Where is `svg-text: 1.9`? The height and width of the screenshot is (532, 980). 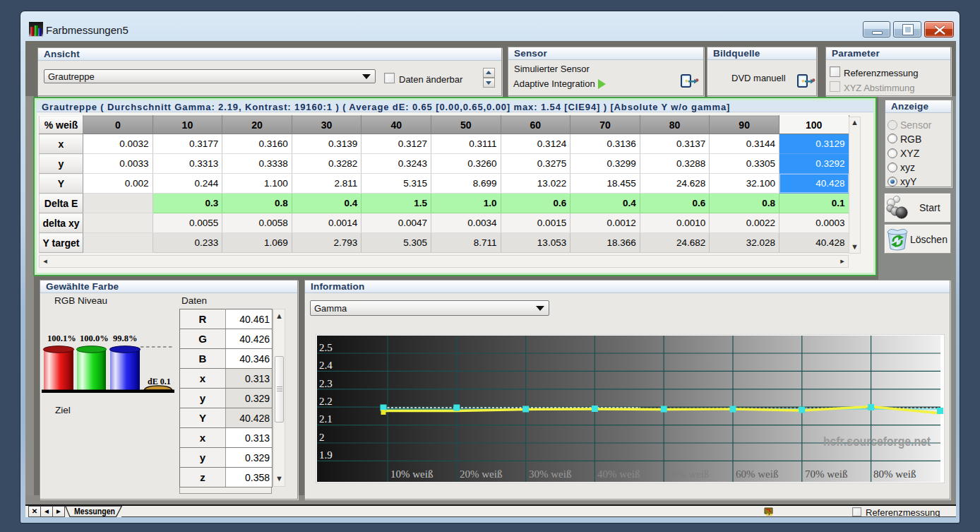 svg-text: 1.9 is located at coordinates (326, 455).